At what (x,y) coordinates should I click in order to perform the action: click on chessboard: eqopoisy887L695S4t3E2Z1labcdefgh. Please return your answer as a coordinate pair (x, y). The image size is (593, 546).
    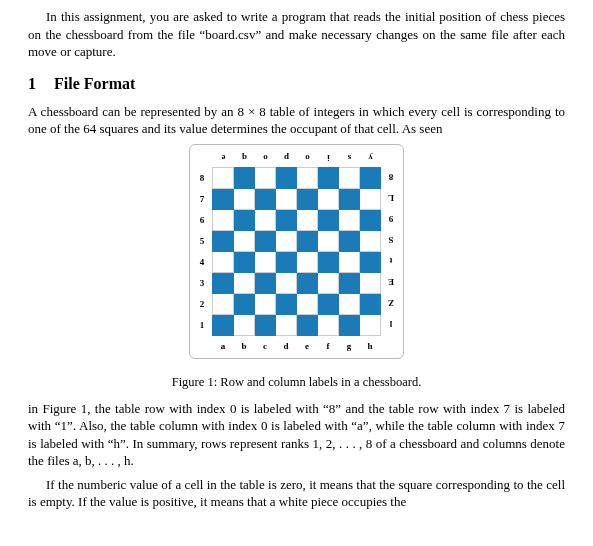
    Looking at the image, I should click on (296, 252).